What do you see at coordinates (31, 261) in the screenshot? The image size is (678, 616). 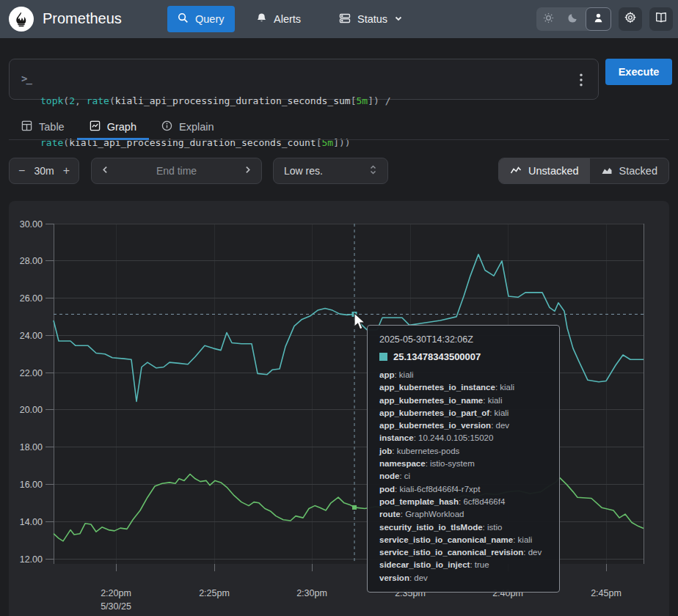 I see `svg-text: 28.00` at bounding box center [31, 261].